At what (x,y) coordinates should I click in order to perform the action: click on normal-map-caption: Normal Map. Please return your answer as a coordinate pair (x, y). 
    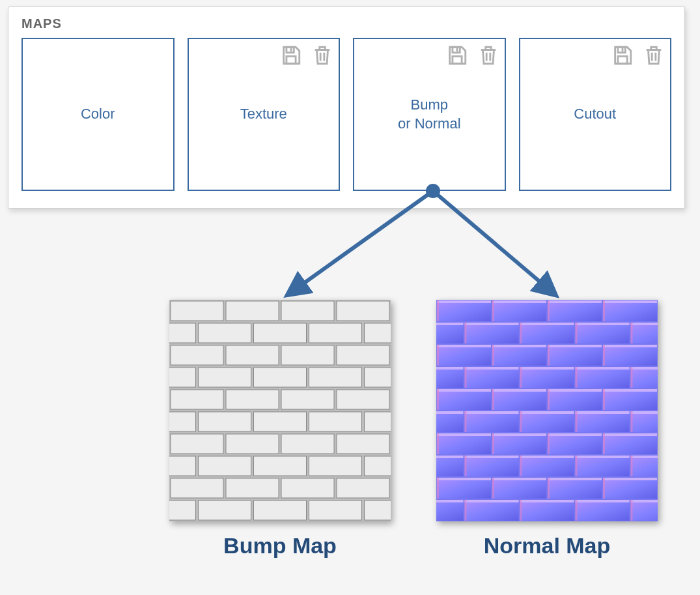
    Looking at the image, I should click on (547, 546).